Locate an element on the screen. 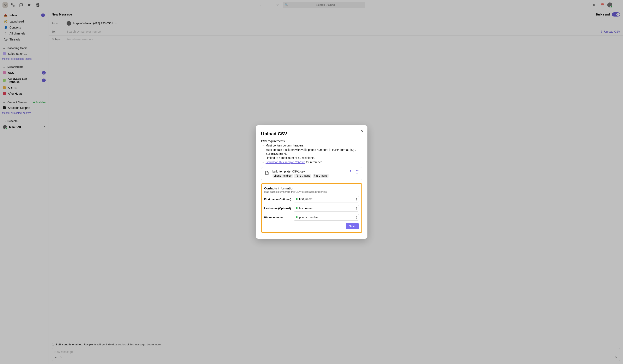 The width and height of the screenshot is (623, 364). upload-csv-modal: ✕ Upload CSV CSV requirements: Must cont… is located at coordinates (312, 182).